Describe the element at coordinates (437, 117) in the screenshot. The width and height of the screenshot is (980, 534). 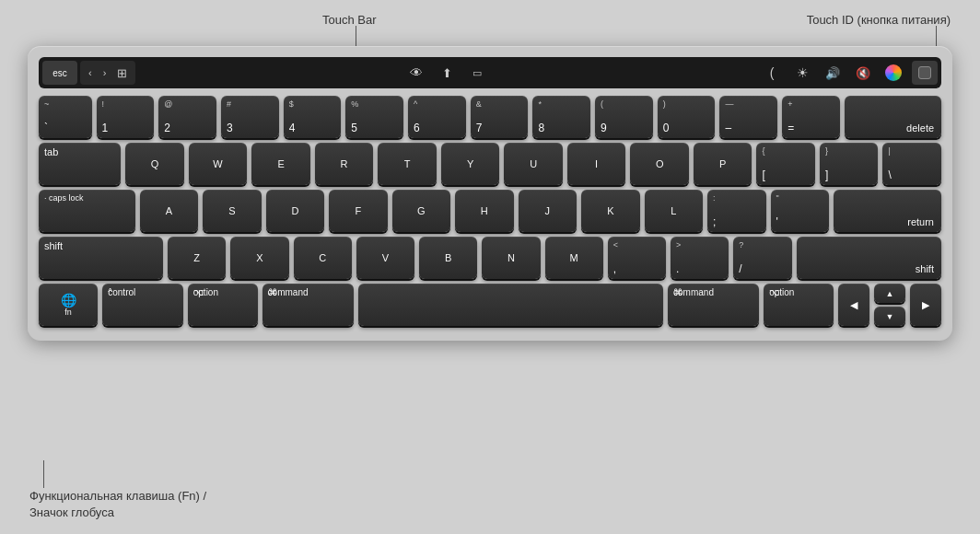
I see `key-6: ^ 6` at that location.